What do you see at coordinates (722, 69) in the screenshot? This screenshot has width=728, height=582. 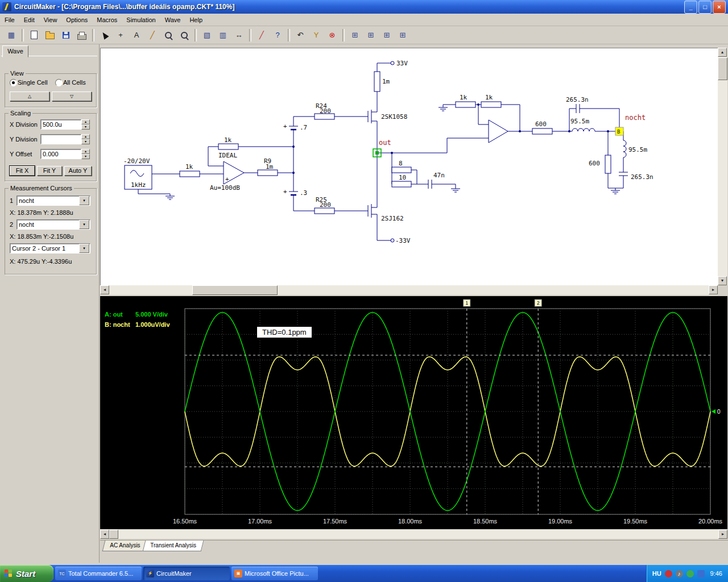 I see `vscroll-thumb` at bounding box center [722, 69].